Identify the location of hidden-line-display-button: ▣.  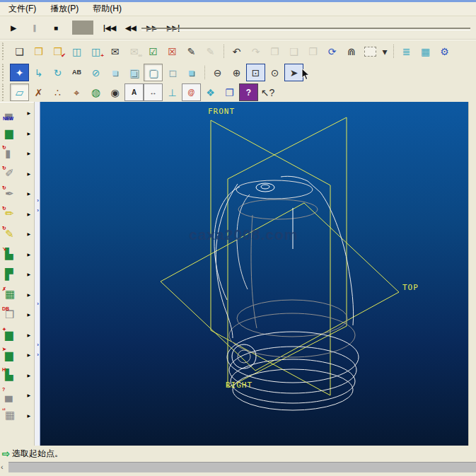
(134, 72).